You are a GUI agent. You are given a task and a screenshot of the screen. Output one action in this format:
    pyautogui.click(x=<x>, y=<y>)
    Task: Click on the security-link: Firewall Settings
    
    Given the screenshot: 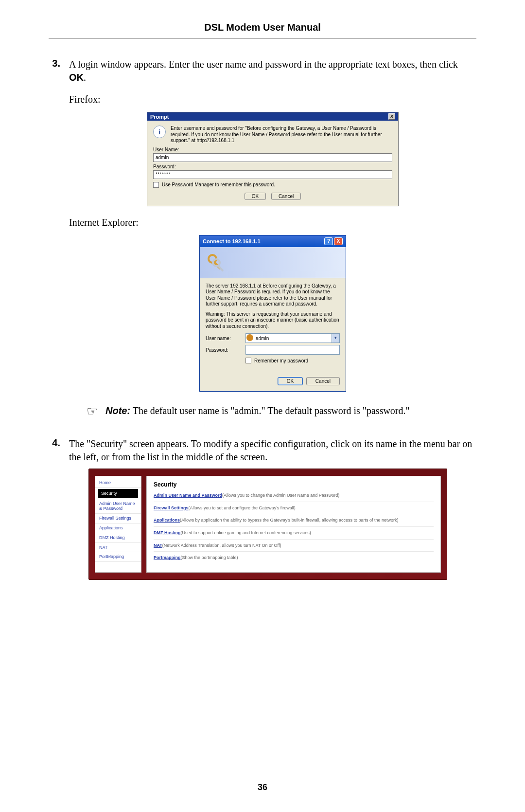 What is the action you would take?
    pyautogui.click(x=171, y=508)
    